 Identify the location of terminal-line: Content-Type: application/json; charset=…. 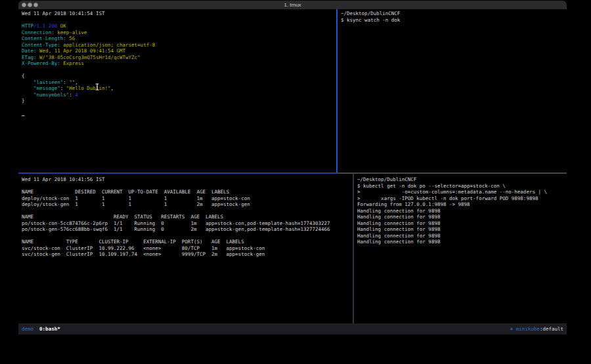
(179, 45).